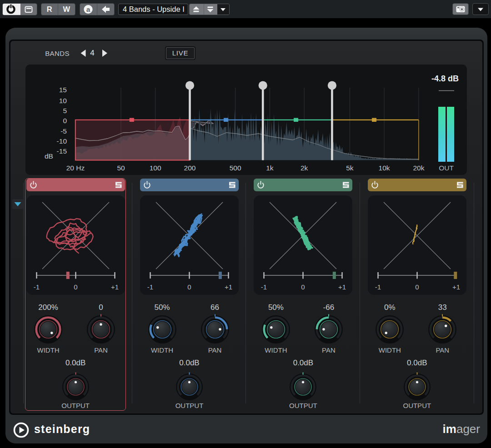 This screenshot has height=448, width=491. Describe the element at coordinates (65, 111) in the screenshot. I see `svg-text: 5` at that location.